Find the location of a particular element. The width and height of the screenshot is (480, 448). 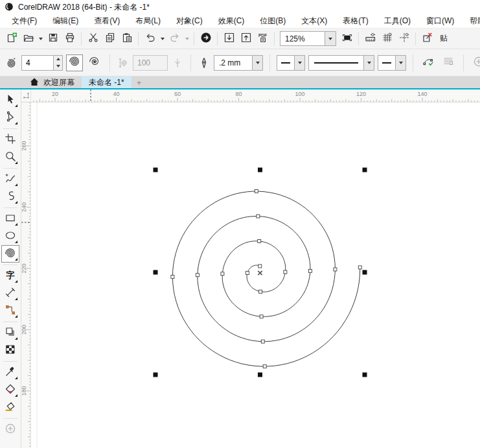

undo-button is located at coordinates (150, 39).